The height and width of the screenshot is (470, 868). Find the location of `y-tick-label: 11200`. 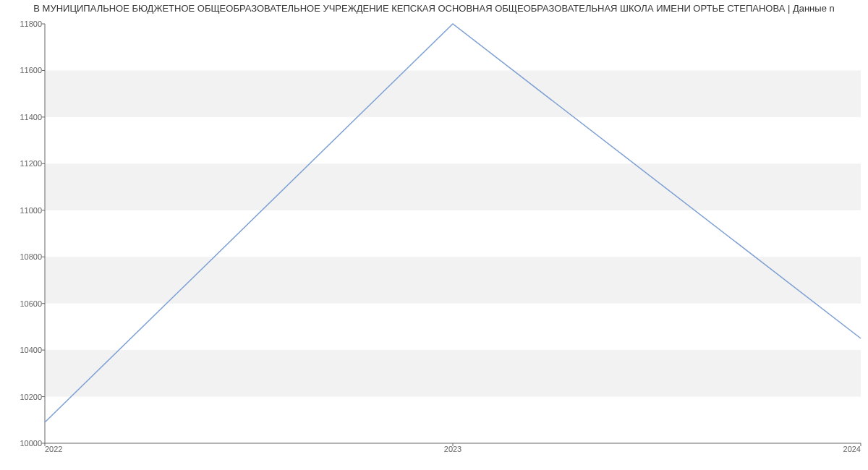

y-tick-label: 11200 is located at coordinates (30, 163).